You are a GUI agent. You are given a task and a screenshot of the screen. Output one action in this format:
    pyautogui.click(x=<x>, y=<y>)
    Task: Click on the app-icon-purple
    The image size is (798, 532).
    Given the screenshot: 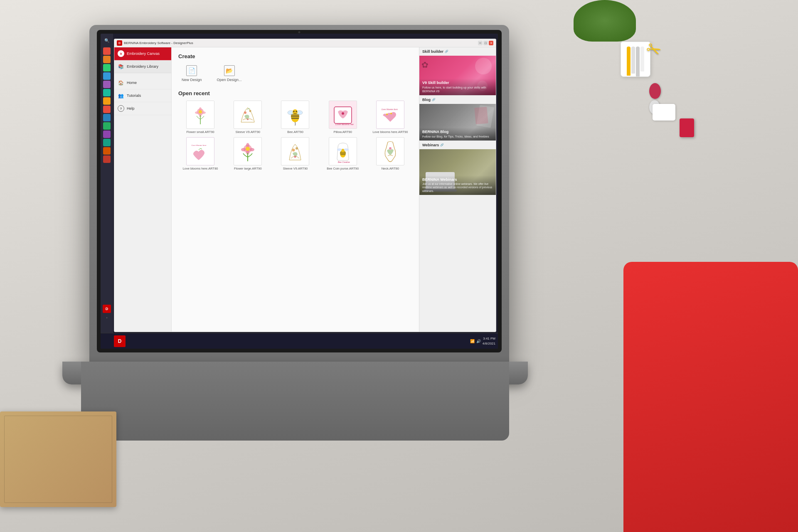 What is the action you would take?
    pyautogui.click(x=107, y=84)
    